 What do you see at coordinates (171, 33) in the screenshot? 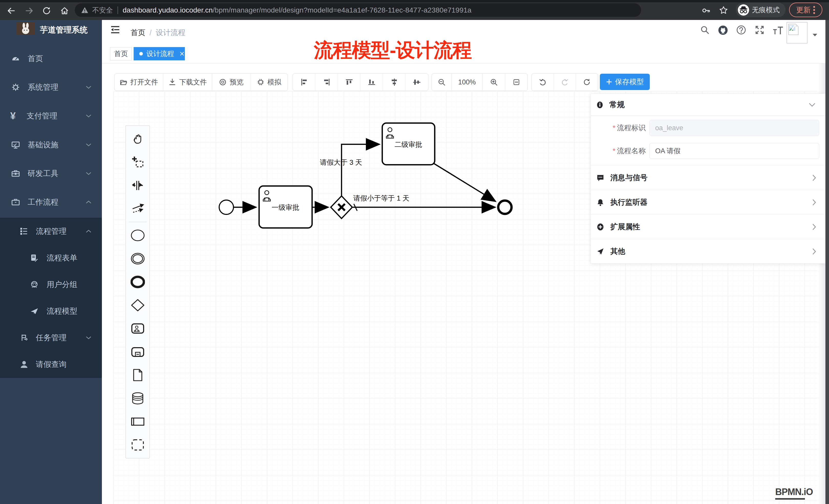
I see `breadcrumb-current: 设计流程` at bounding box center [171, 33].